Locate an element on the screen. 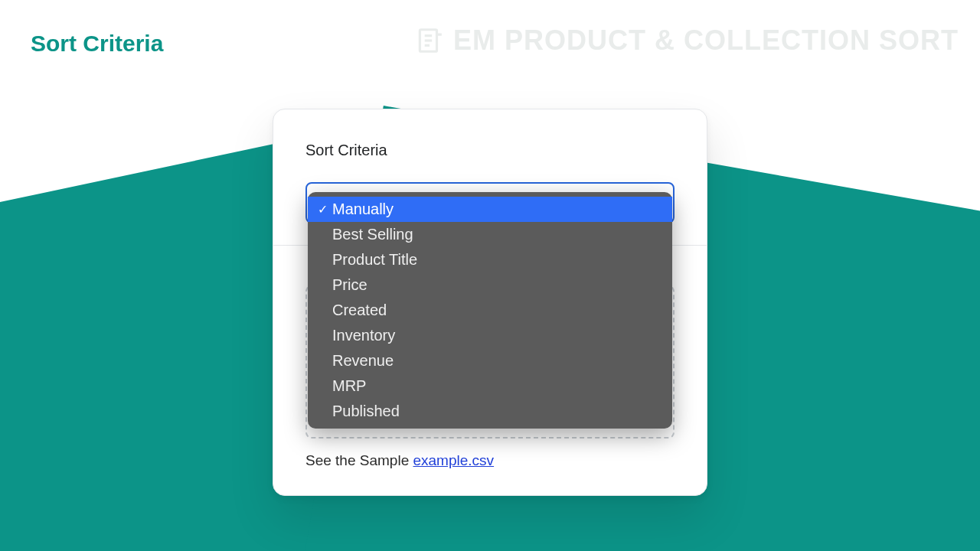 Image resolution: width=980 pixels, height=551 pixels. brand-watermark: EM PRODUCT & COLLECTION SORT is located at coordinates (687, 41).